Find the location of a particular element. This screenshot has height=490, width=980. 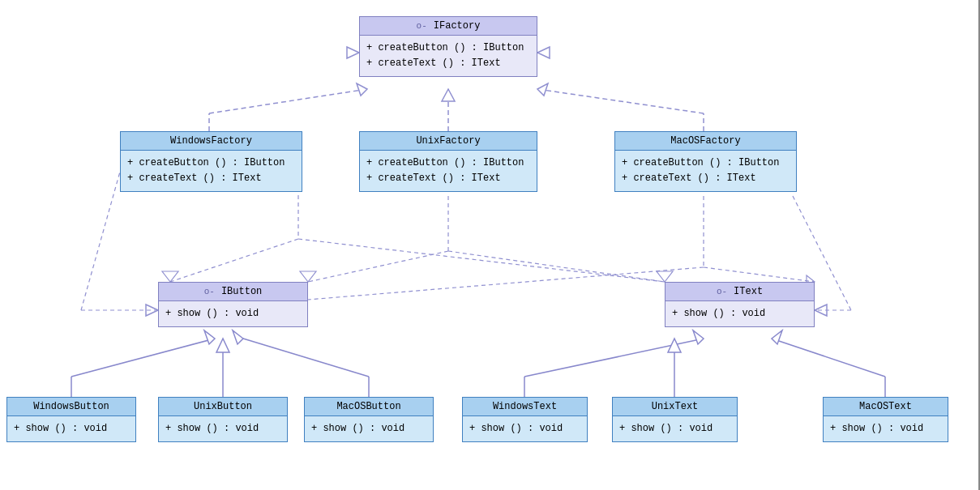

ibutton-name: IButton is located at coordinates (242, 292).